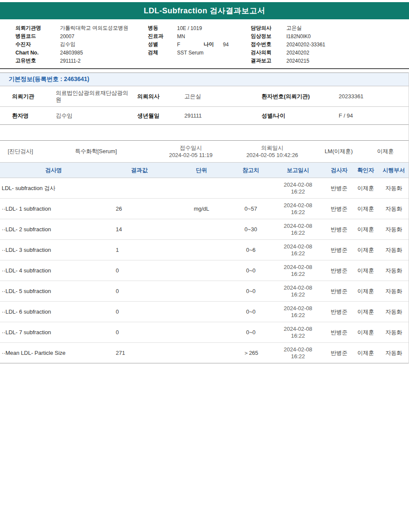 This screenshot has width=409, height=532. Describe the element at coordinates (385, 151) in the screenshot. I see `group-confirmer: 이제훈` at that location.